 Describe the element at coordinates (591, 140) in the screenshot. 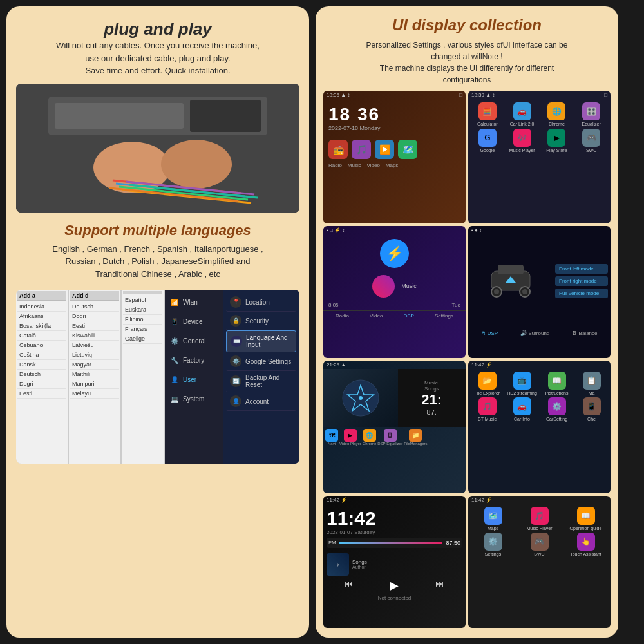

I see `app-swc: 🎮 SWC` at that location.